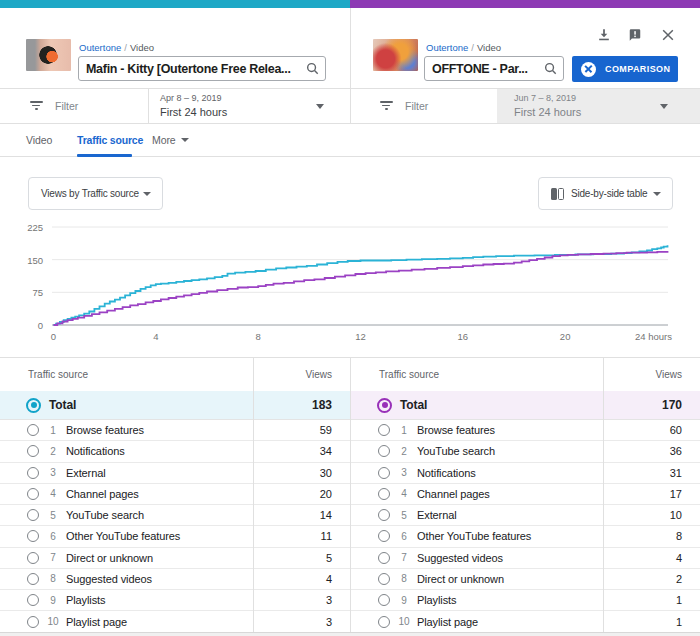 This screenshot has width=700, height=636. I want to click on left-filter-label: Filter, so click(66, 106).